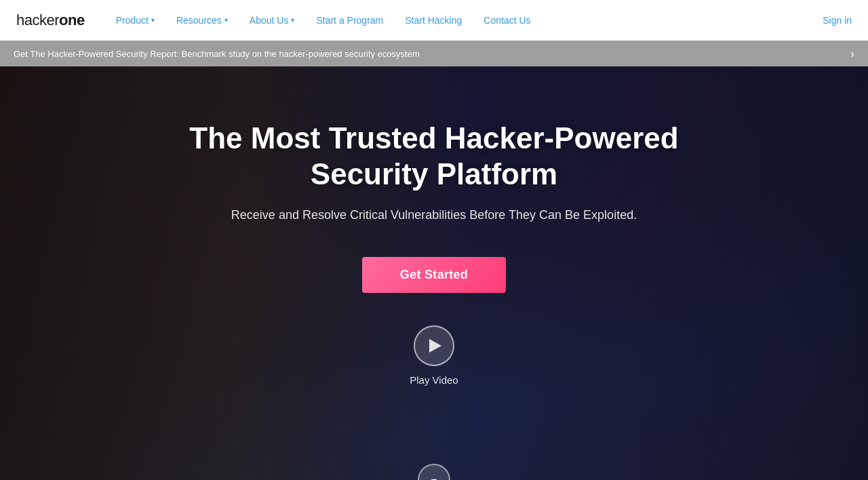 This screenshot has height=480, width=868. Describe the element at coordinates (434, 157) in the screenshot. I see `hero-title: The Most Trusted Hacker-Powered Security…` at that location.